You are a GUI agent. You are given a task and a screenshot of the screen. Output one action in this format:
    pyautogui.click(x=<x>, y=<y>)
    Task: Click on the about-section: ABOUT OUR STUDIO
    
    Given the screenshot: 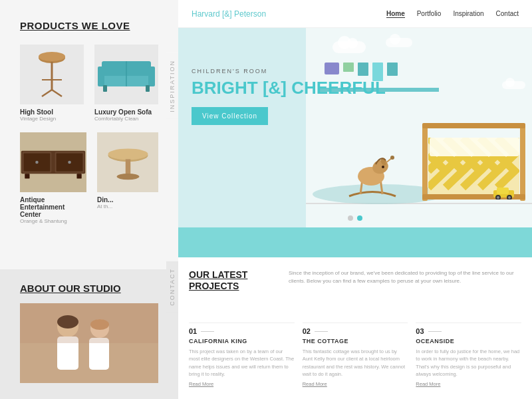 What is the action you would take?
    pyautogui.click(x=89, y=334)
    